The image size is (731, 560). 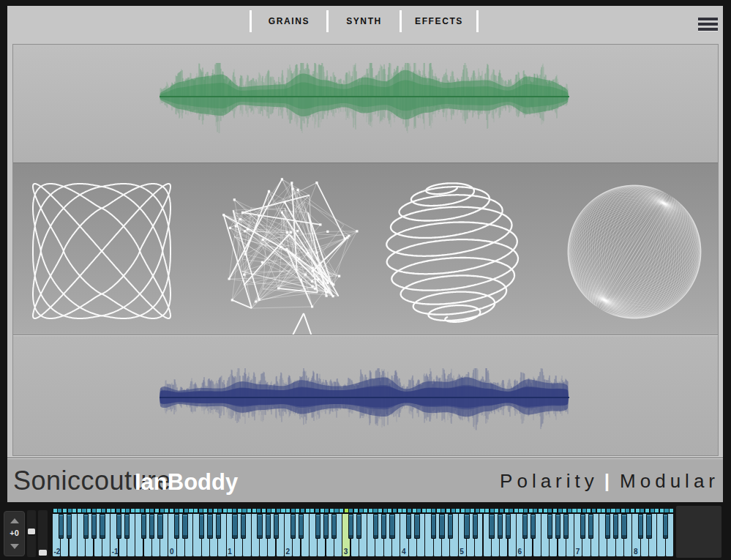 I want to click on transpose-down-icon, so click(x=15, y=546).